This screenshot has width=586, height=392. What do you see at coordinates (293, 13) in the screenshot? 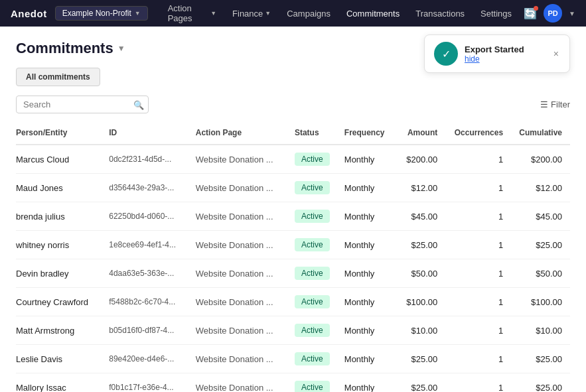
I see `top-navigation: Anedot Example Non-Profit ▼ Action Pages…` at bounding box center [293, 13].